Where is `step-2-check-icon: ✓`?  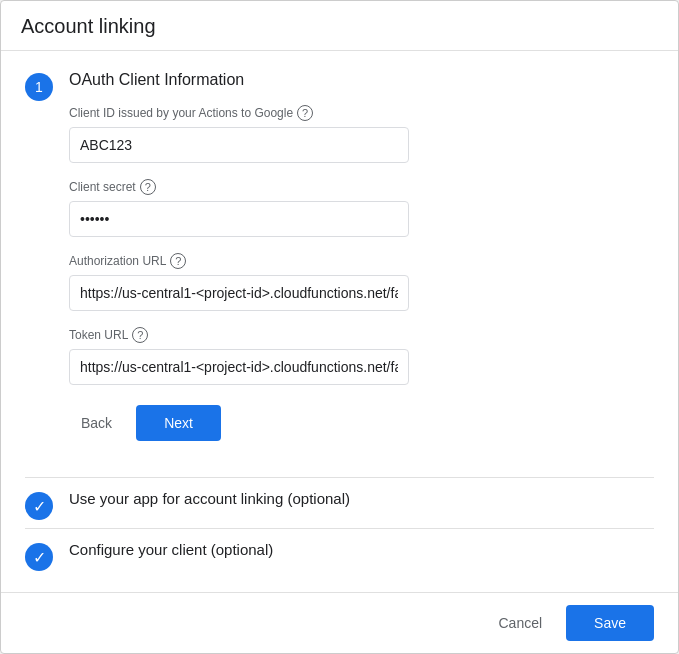 step-2-check-icon: ✓ is located at coordinates (40, 506).